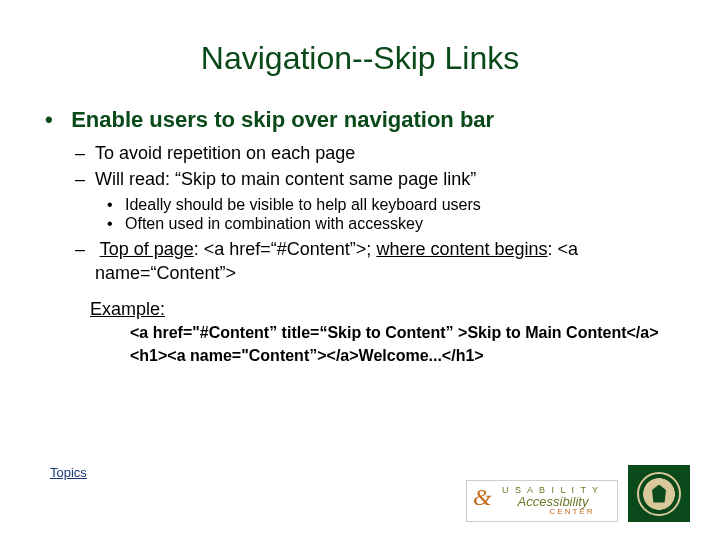 The width and height of the screenshot is (720, 540). What do you see at coordinates (400, 333) in the screenshot?
I see `code-line-1: <a href="#Content” title=“Skip to Conten…` at bounding box center [400, 333].